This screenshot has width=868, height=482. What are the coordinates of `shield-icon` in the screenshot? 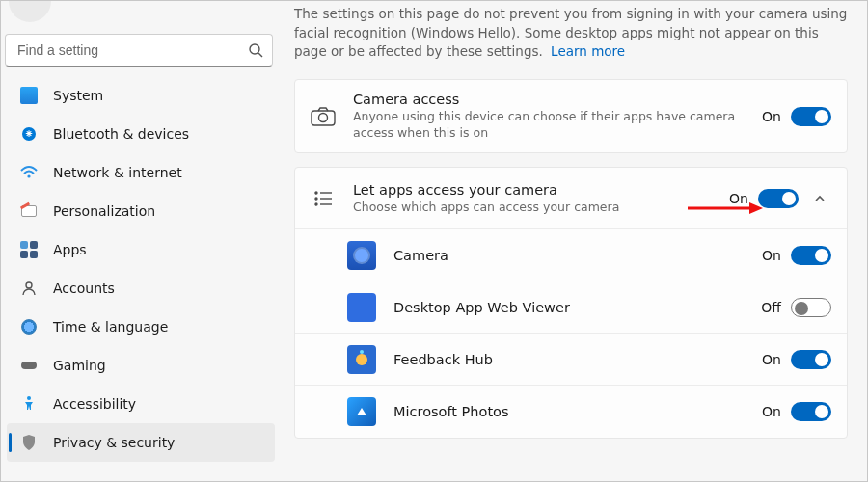 It's located at (29, 442).